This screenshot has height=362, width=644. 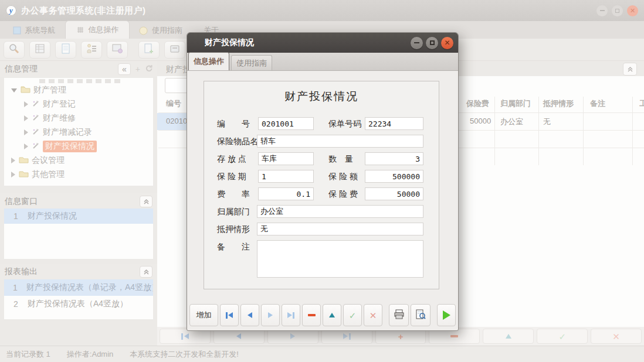 What do you see at coordinates (79, 132) in the screenshot?
I see `tree-leaf-property-change-log: 财产增减记录` at bounding box center [79, 132].